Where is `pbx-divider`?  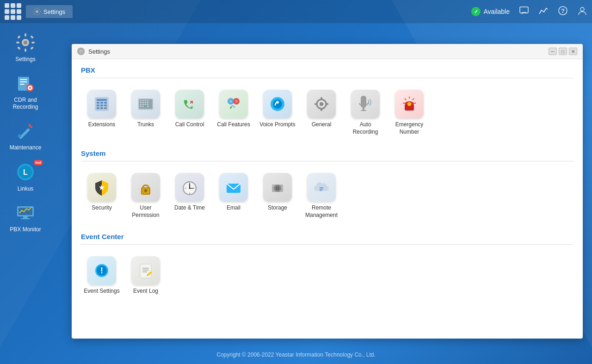 pbx-divider is located at coordinates (327, 78).